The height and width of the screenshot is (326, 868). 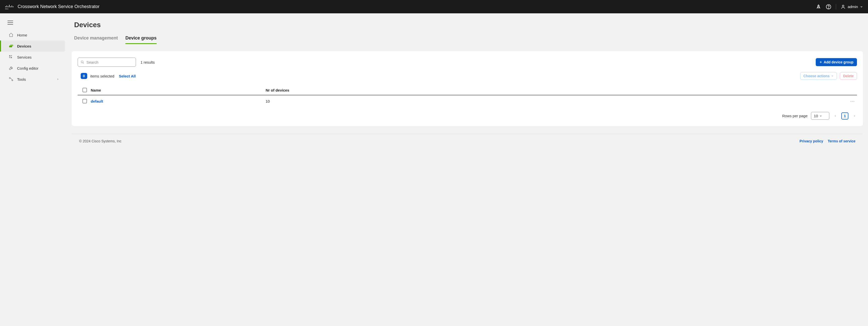 What do you see at coordinates (467, 40) in the screenshot?
I see `tabs: Device management Device groups` at bounding box center [467, 40].